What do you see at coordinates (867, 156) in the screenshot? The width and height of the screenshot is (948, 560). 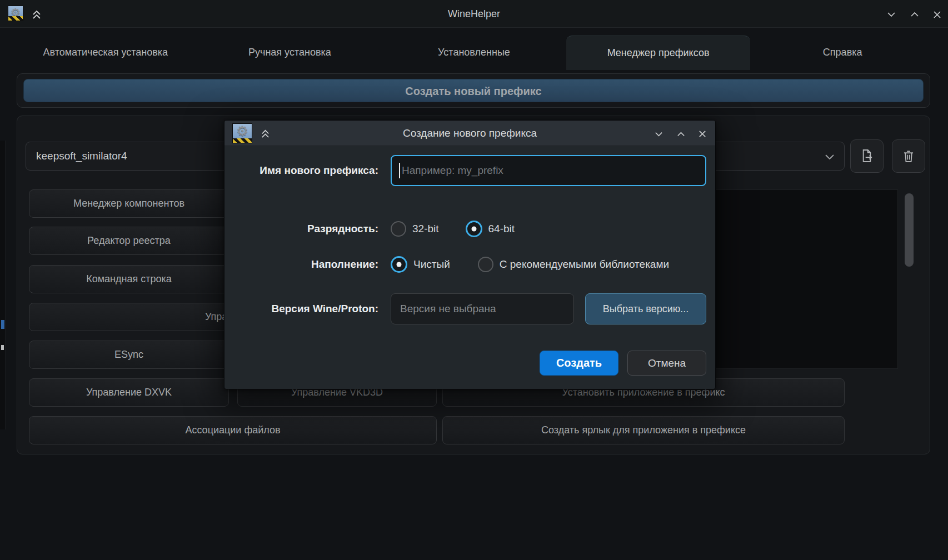 I see `file-export-icon` at bounding box center [867, 156].